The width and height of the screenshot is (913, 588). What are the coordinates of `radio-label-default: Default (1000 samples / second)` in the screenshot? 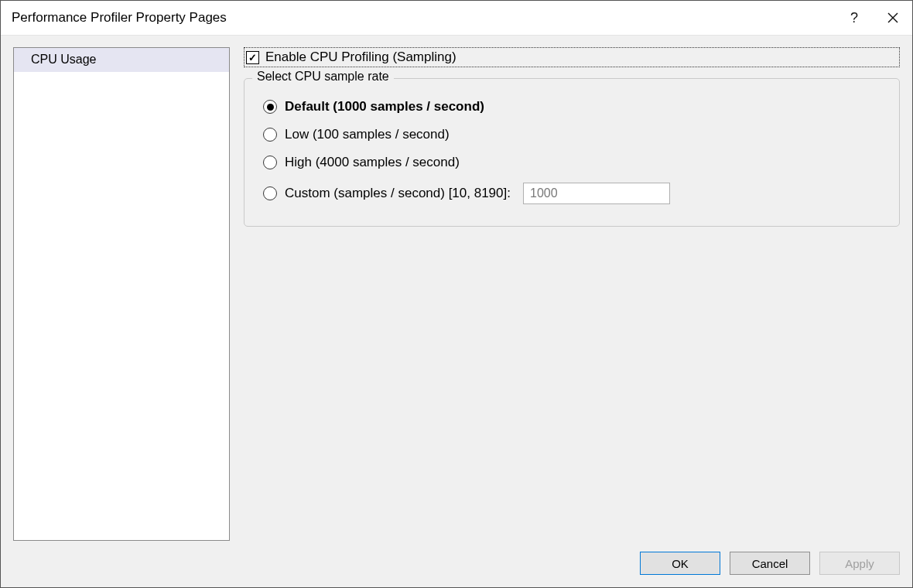 It's located at (385, 107).